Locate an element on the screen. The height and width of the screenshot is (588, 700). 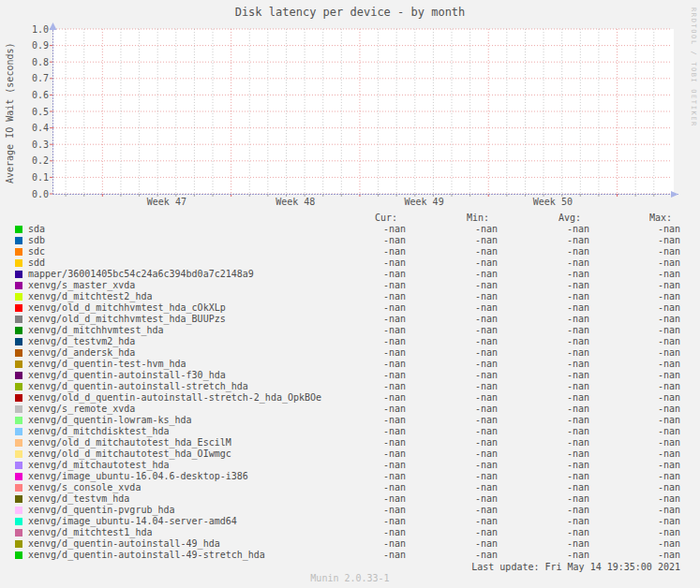
legend-row: xenvg/d_testvm2_hda -nan -nan -nan -nan is located at coordinates (350, 342).